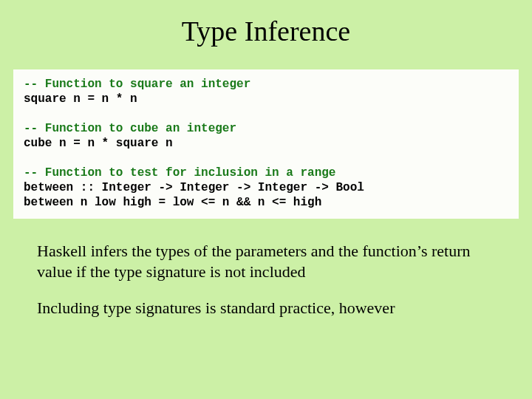  I want to click on code-line-2: cube n = n * square n, so click(98, 143).